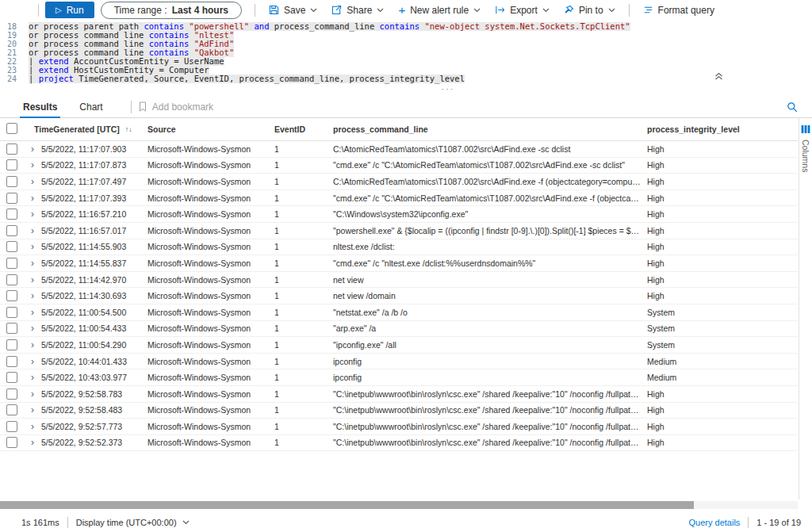 This screenshot has width=812, height=532. What do you see at coordinates (715, 522) in the screenshot?
I see `query-details-link: Query details` at bounding box center [715, 522].